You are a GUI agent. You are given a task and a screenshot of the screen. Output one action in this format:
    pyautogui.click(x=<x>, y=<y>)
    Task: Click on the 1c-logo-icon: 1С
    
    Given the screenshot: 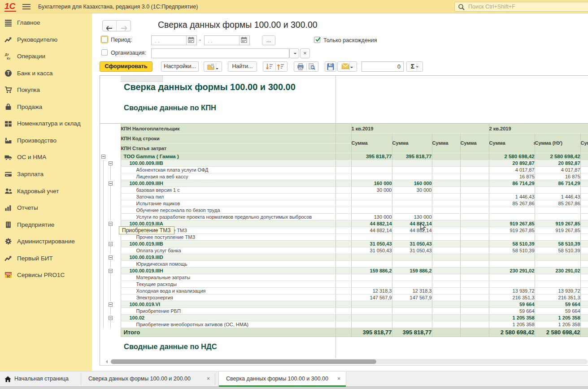 What is the action you would take?
    pyautogui.click(x=10, y=6)
    